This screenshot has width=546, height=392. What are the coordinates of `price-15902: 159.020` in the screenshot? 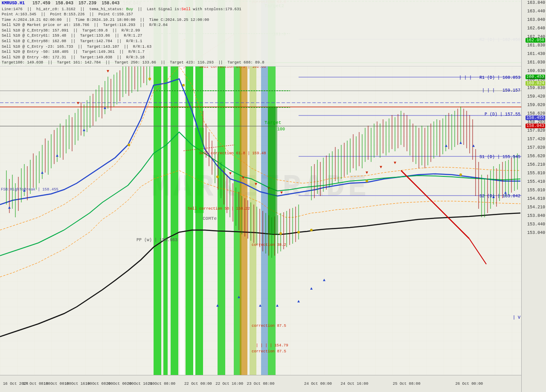 It's located at (536, 105).